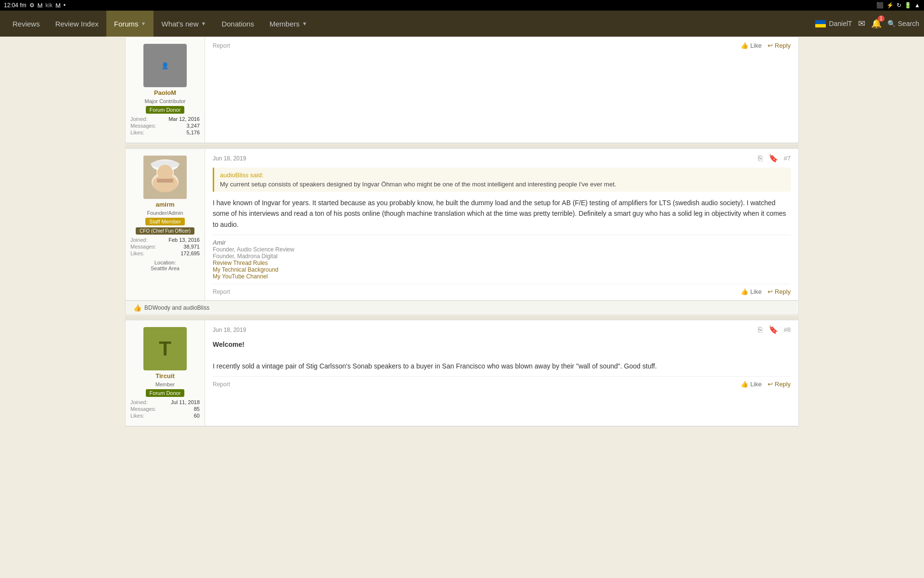 Image resolution: width=924 pixels, height=578 pixels. I want to click on report-link-7: Report, so click(221, 292).